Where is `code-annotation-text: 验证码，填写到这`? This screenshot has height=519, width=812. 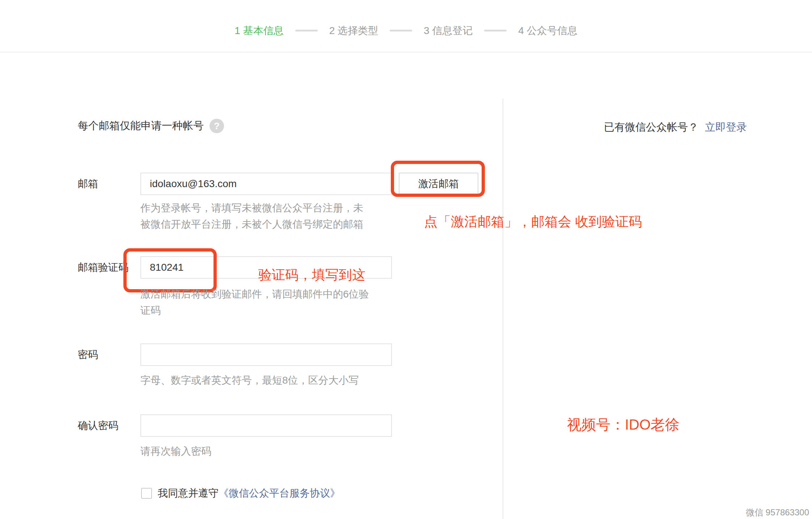
code-annotation-text: 验证码，填写到这 is located at coordinates (312, 275).